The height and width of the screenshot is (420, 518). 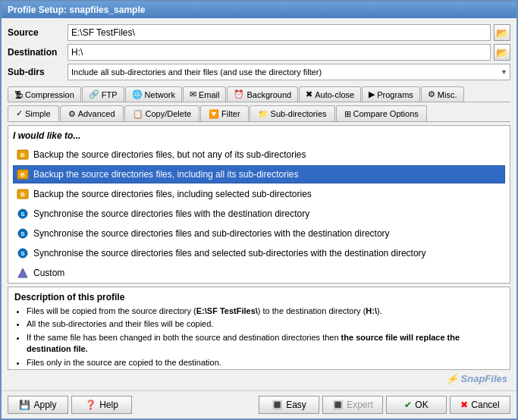 I want to click on tab-email-label: Email, so click(x=209, y=95).